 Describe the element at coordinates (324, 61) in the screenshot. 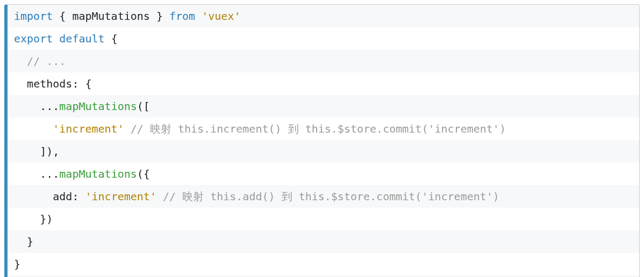

I see `code-line: // ...` at that location.